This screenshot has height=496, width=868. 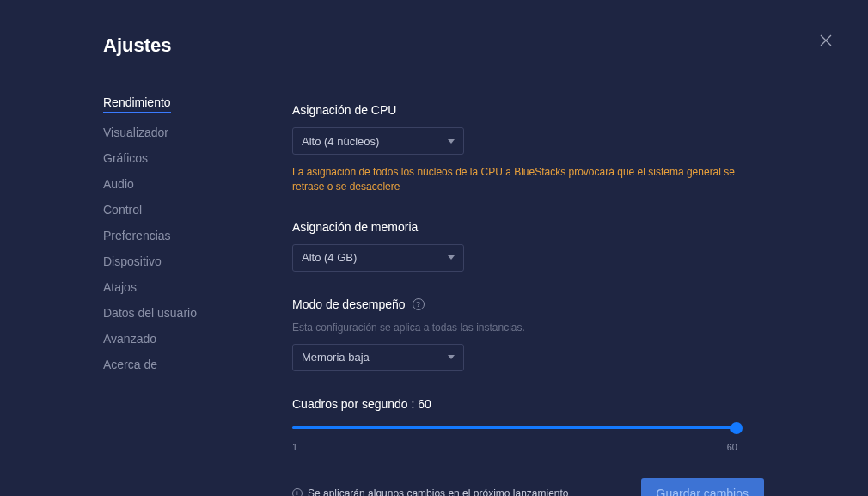 What do you see at coordinates (120, 287) in the screenshot?
I see `sidebar-item-atajos: Atajos` at bounding box center [120, 287].